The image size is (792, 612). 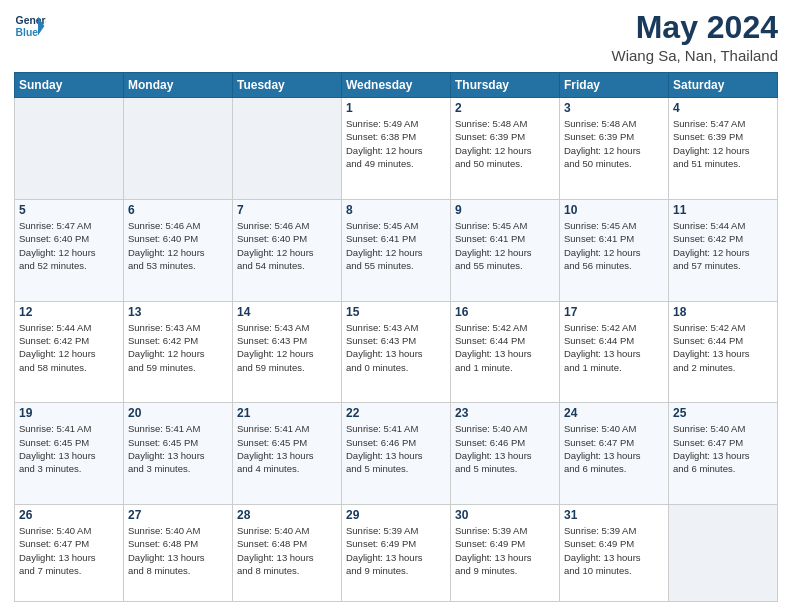 What do you see at coordinates (30, 26) in the screenshot?
I see `logo-icon: General Blue` at bounding box center [30, 26].